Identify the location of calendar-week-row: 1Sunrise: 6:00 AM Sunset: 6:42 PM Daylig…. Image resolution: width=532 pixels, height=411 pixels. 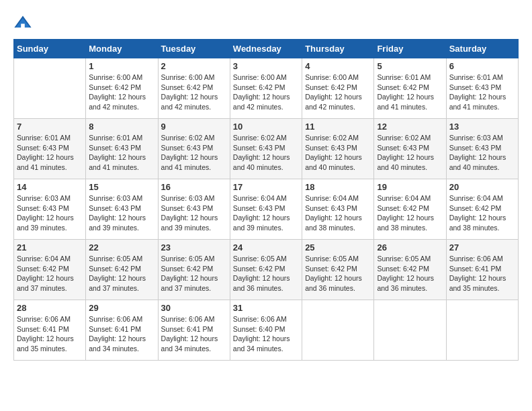
(266, 89).